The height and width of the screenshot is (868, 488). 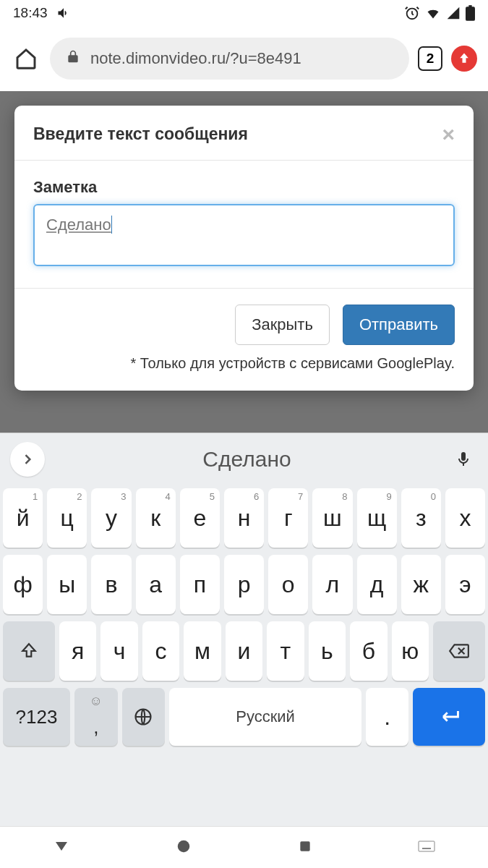 I want to click on key-ж: ж, so click(x=421, y=584).